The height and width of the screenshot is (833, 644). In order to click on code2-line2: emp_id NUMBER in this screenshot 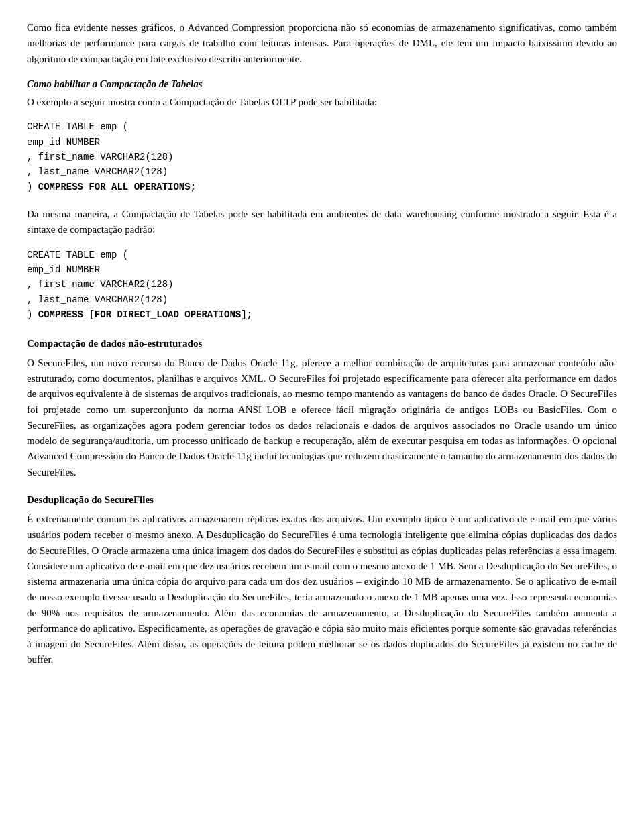, I will do `click(63, 270)`.